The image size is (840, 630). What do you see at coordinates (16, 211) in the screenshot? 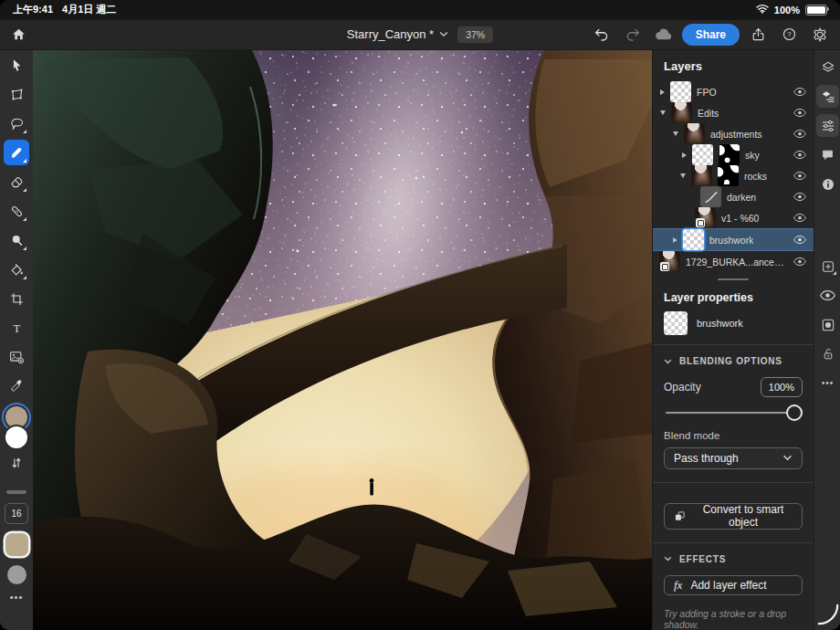
I see `healing-brush-tool` at bounding box center [16, 211].